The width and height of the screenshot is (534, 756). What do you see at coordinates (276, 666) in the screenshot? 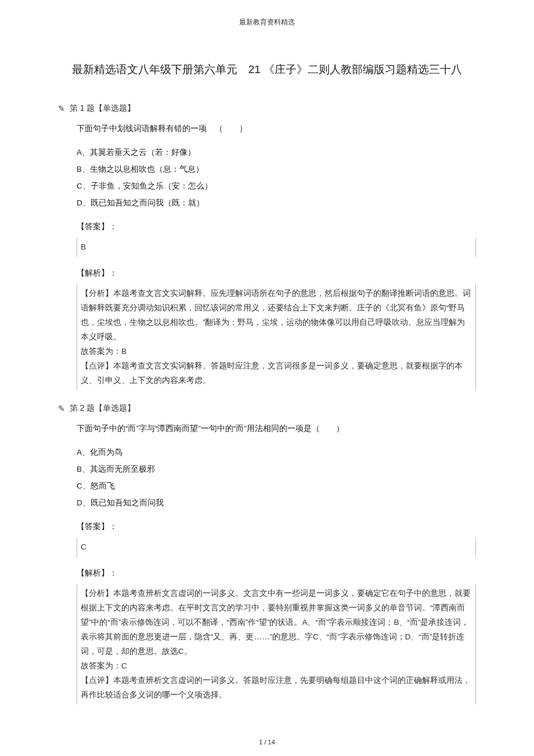
I see `analysis-ans: 故答案为：C` at bounding box center [276, 666].